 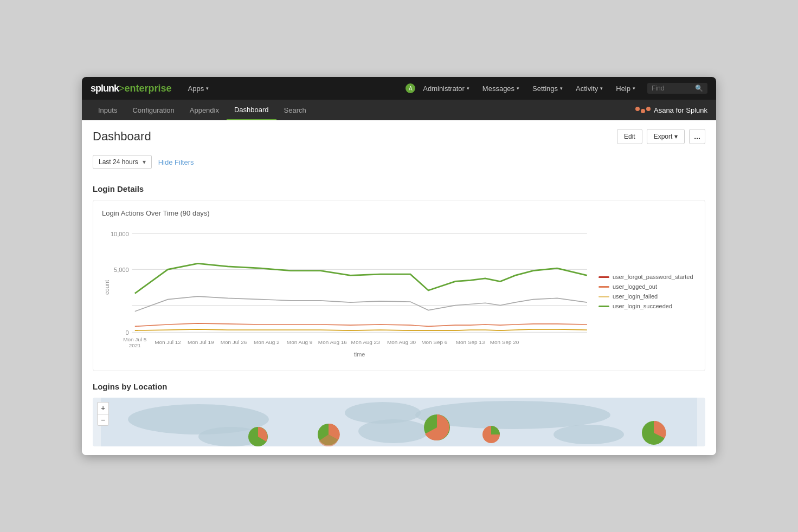 I want to click on chart-title: Login Actions Over Time (90 days), so click(x=399, y=213).